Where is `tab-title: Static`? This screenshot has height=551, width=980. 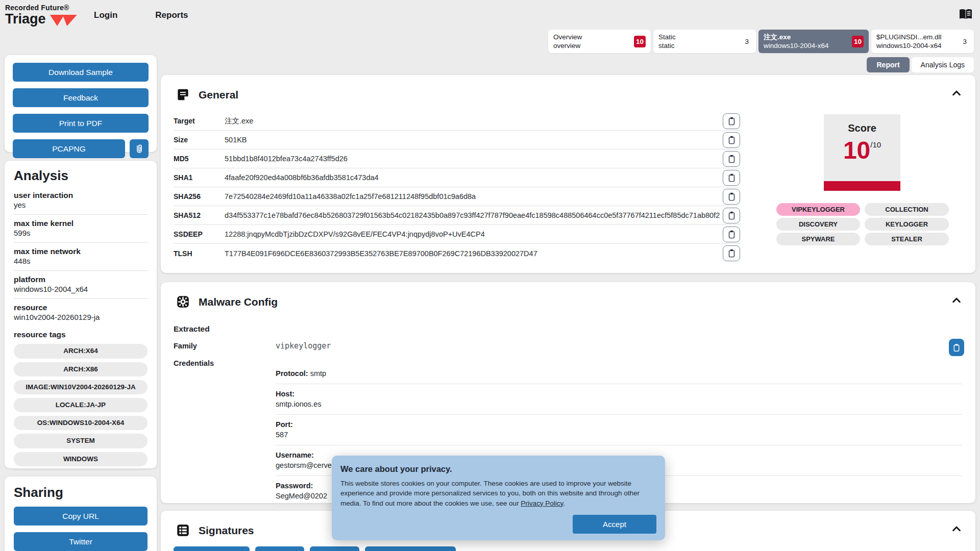 tab-title: Static is located at coordinates (667, 37).